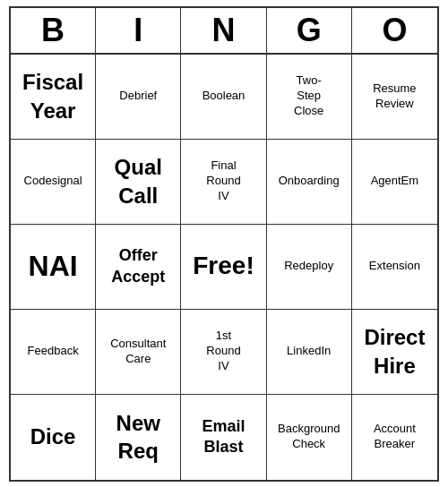 This screenshot has height=487, width=448. I want to click on cell-text: Debrief, so click(138, 97).